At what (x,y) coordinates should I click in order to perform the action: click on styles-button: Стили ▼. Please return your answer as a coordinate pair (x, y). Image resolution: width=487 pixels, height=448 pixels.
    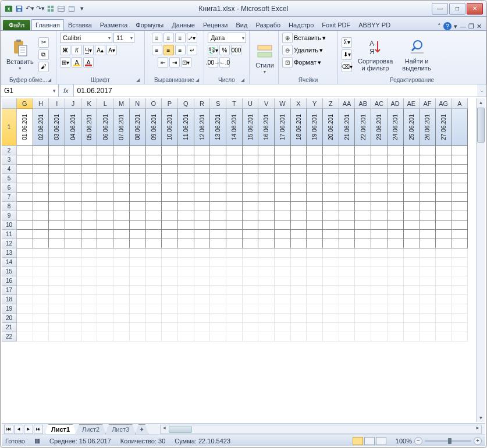
    Looking at the image, I should click on (265, 58).